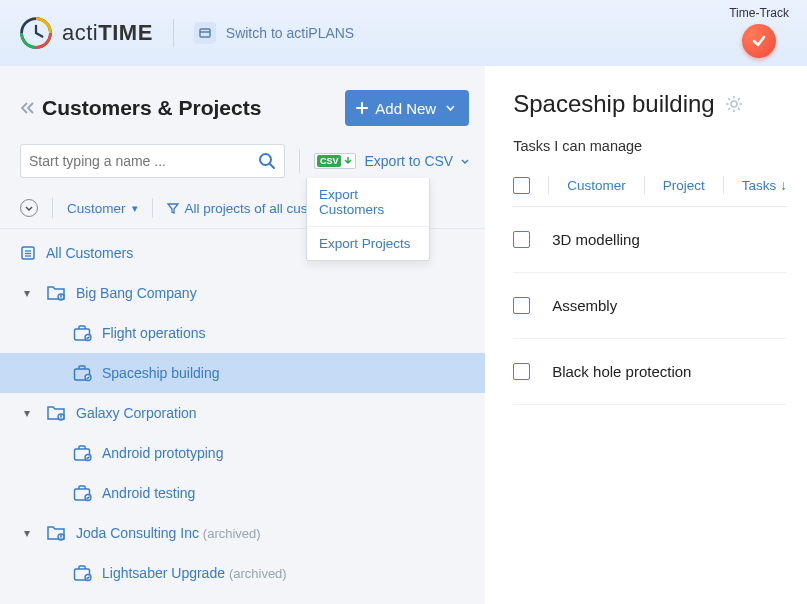 This screenshot has width=807, height=604. Describe the element at coordinates (368, 243) in the screenshot. I see `export-projects-item: Export Projects` at that location.